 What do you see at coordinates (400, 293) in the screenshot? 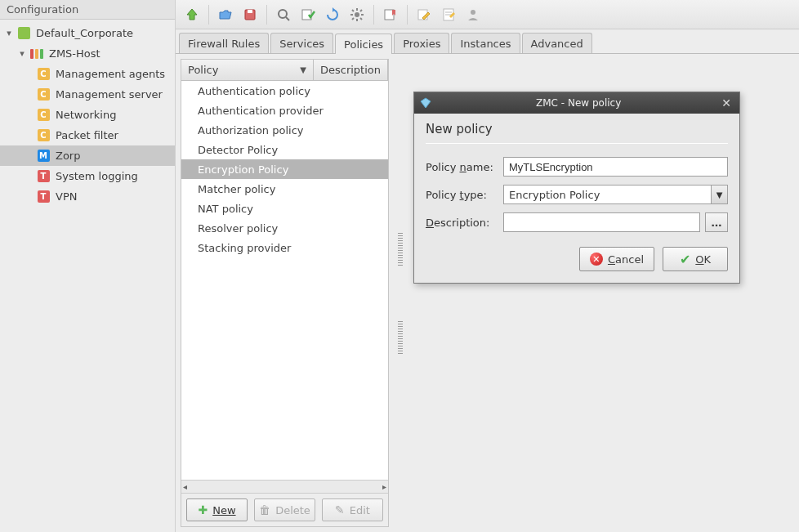
I see `splitter` at bounding box center [400, 293].